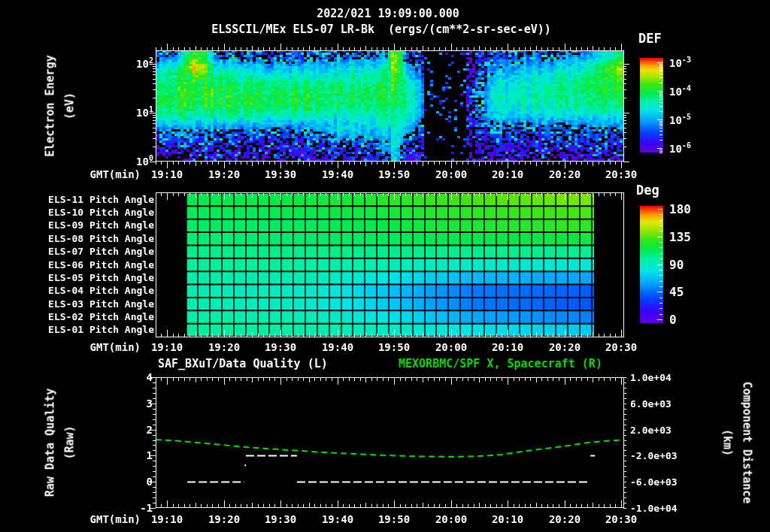 The image size is (770, 532). What do you see at coordinates (111, 174) in the screenshot?
I see `gmt-label-top: GMT(min)` at bounding box center [111, 174].